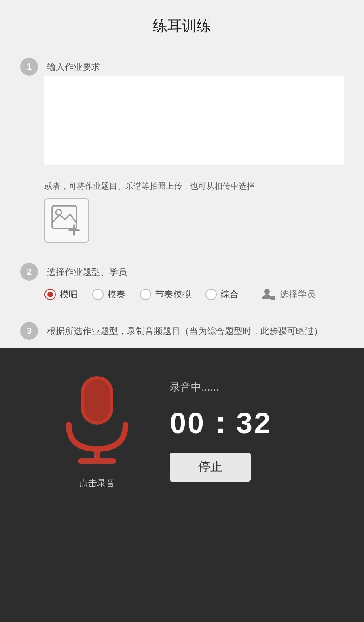  Describe the element at coordinates (230, 294) in the screenshot. I see `radio-label-comprehensive: 综合` at that location.